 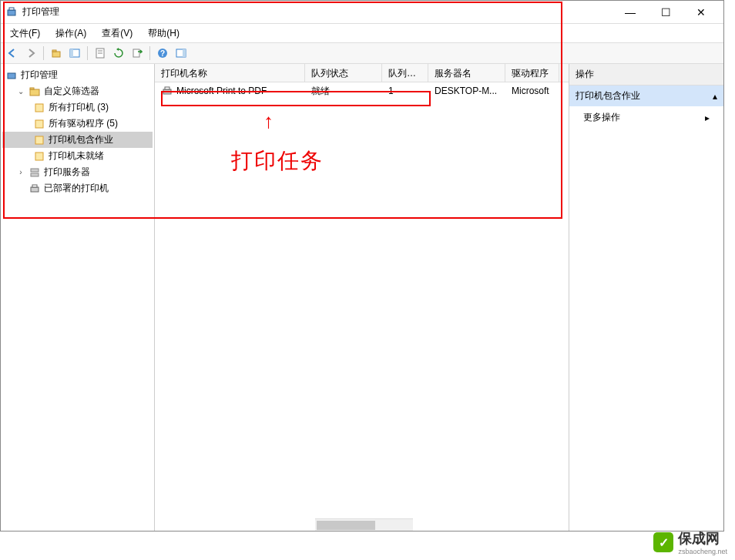 What do you see at coordinates (77, 108) in the screenshot?
I see `tree-all-printers: 所有打印机 (3)` at bounding box center [77, 108].